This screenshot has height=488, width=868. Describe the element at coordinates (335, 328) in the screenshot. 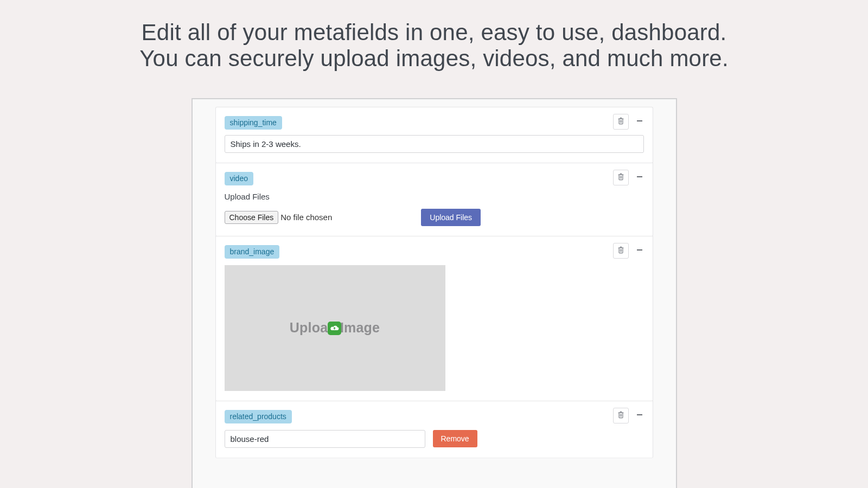

I see `image-upload-dropzone: Upload Image` at that location.